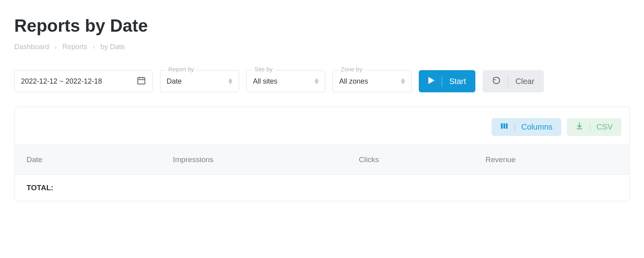 The width and height of the screenshot is (644, 258). I want to click on site-by-value: All sites, so click(284, 82).